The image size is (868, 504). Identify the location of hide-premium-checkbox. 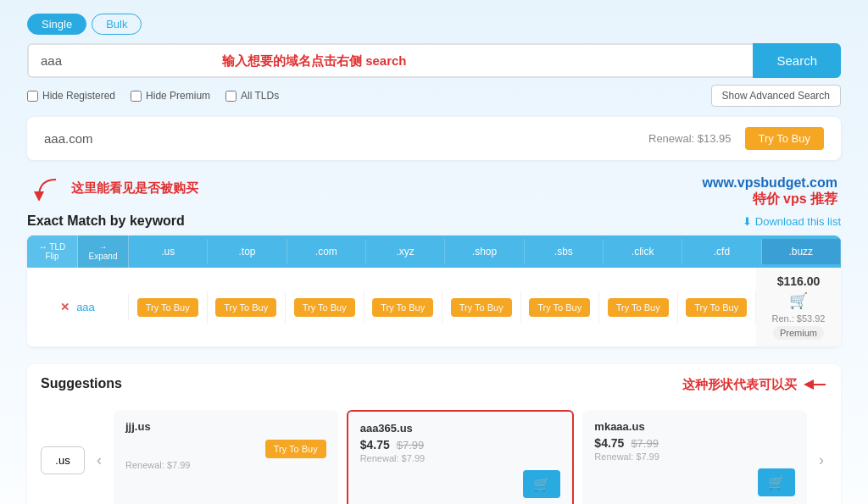
(136, 97).